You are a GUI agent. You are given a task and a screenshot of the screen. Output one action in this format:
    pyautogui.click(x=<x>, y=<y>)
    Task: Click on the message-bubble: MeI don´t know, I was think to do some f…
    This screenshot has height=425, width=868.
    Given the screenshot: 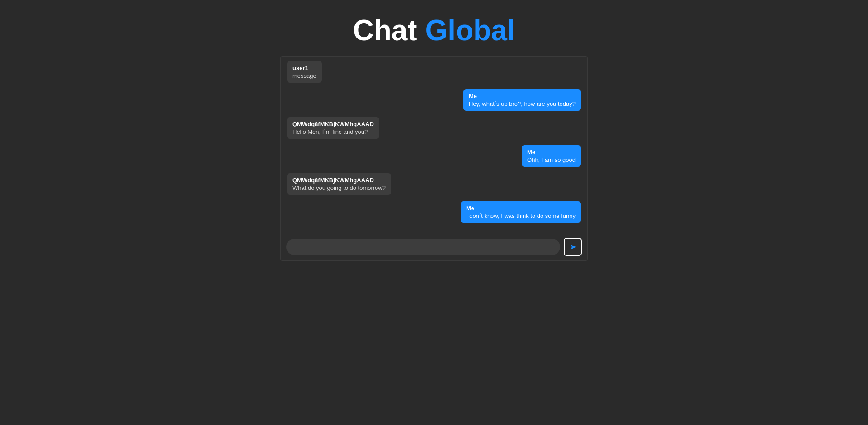 What is the action you would take?
    pyautogui.click(x=521, y=212)
    